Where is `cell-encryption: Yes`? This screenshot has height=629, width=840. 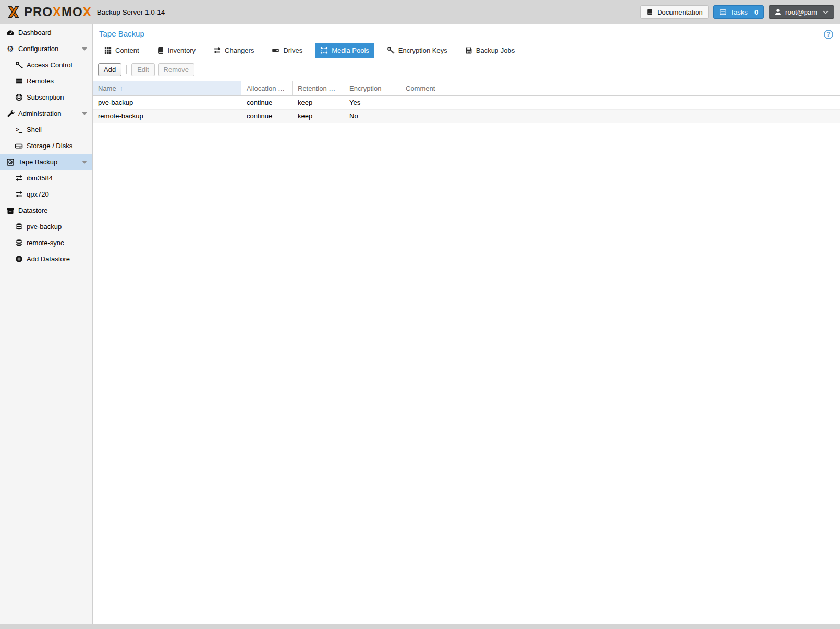
cell-encryption: Yes is located at coordinates (372, 102).